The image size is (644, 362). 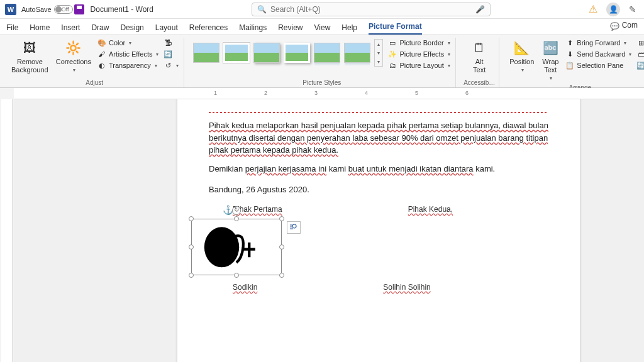 I want to click on picture-border-button: ▭Picture Border, so click(x=419, y=43).